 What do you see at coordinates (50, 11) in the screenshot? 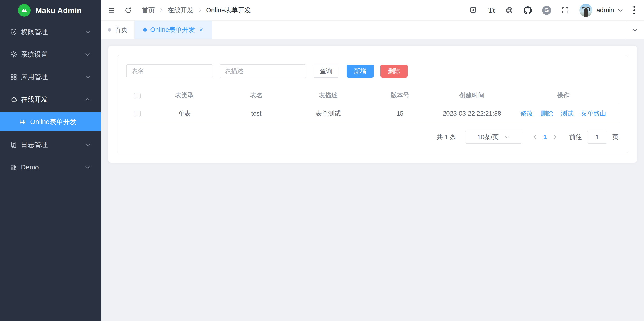
I see `app-logo: Maku Admin` at bounding box center [50, 11].